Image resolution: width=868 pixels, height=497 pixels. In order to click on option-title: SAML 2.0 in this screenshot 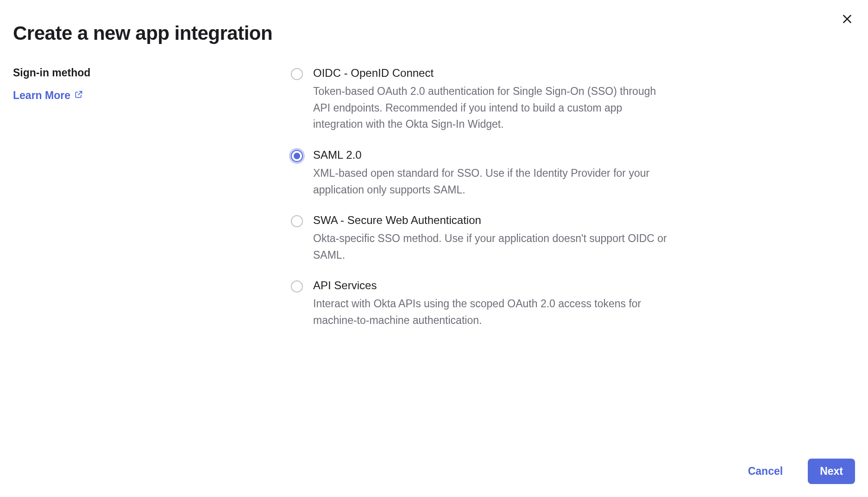, I will do `click(492, 155)`.